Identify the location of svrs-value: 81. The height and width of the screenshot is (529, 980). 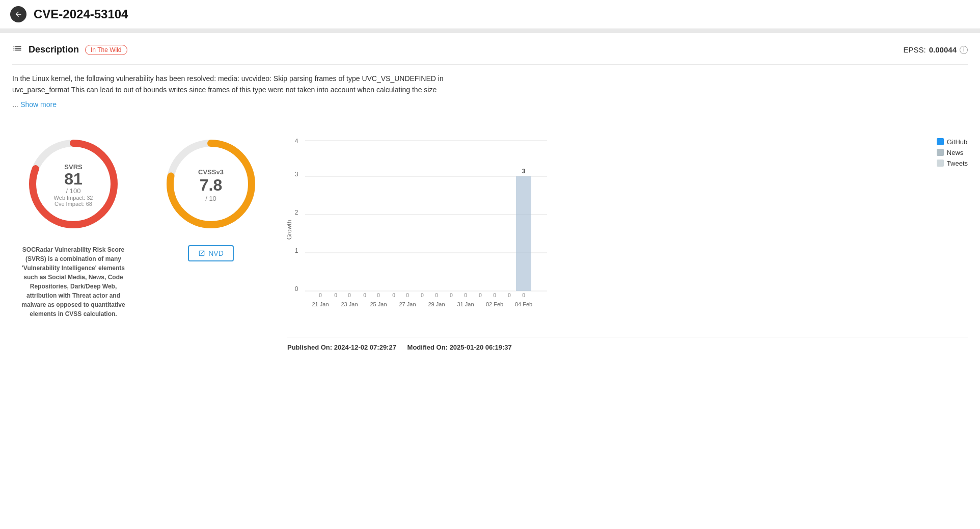
(73, 179).